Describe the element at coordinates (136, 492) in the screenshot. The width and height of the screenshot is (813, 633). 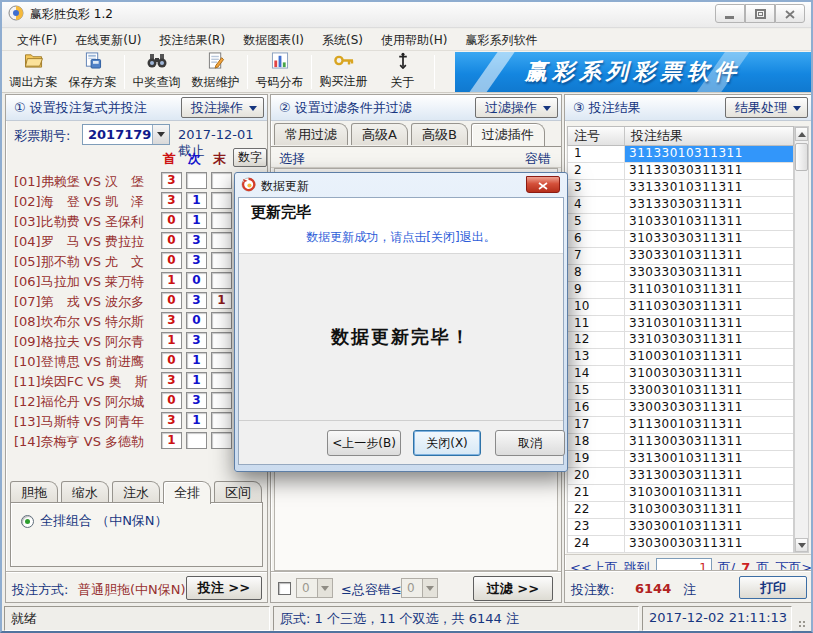
I see `tab-注水: 注水` at that location.